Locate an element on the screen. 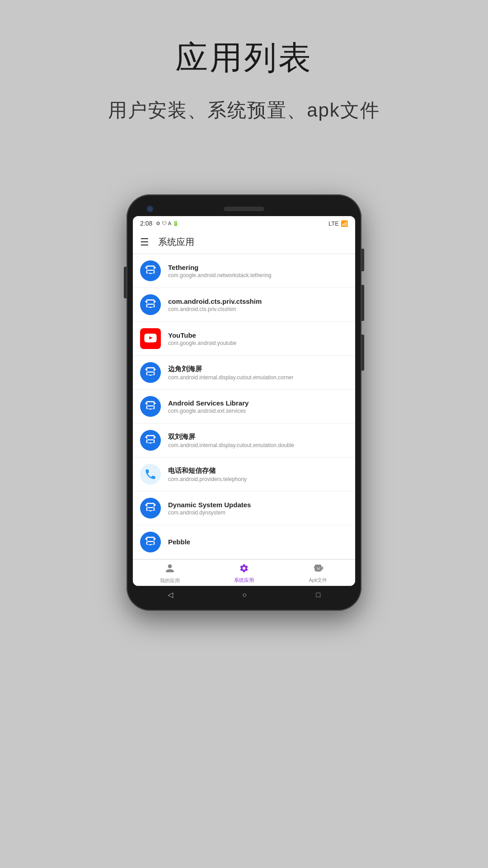  app-name: Android Services Library is located at coordinates (258, 403).